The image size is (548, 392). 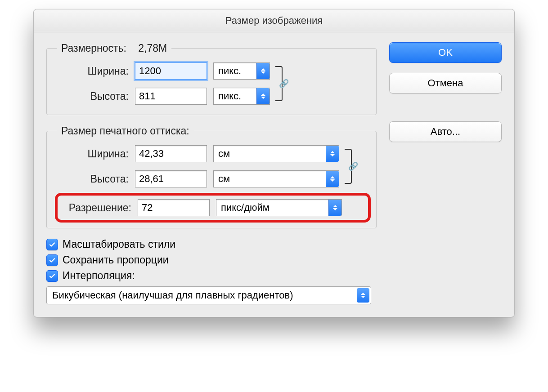 I want to click on pixel-dimensions-group: Размерность: 2,78M Ширина: пикс., so click(x=211, y=79).